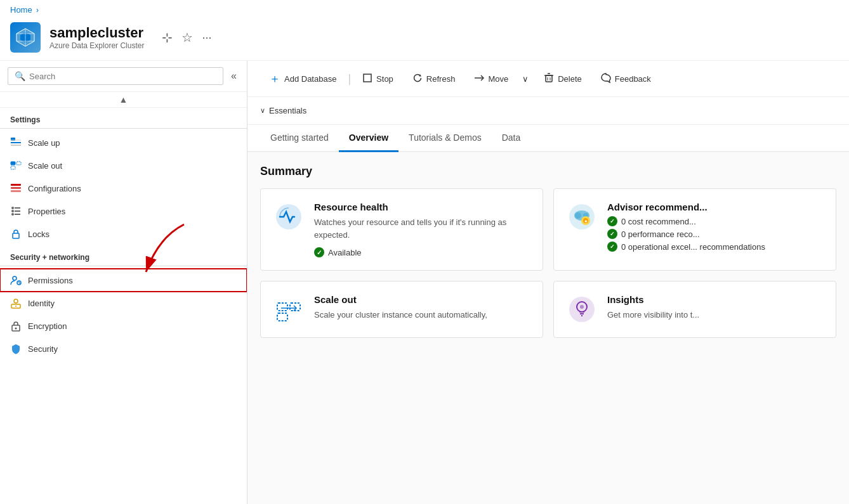 The height and width of the screenshot is (504, 849). Describe the element at coordinates (123, 280) in the screenshot. I see `permissions-row-container: Permissions` at that location.